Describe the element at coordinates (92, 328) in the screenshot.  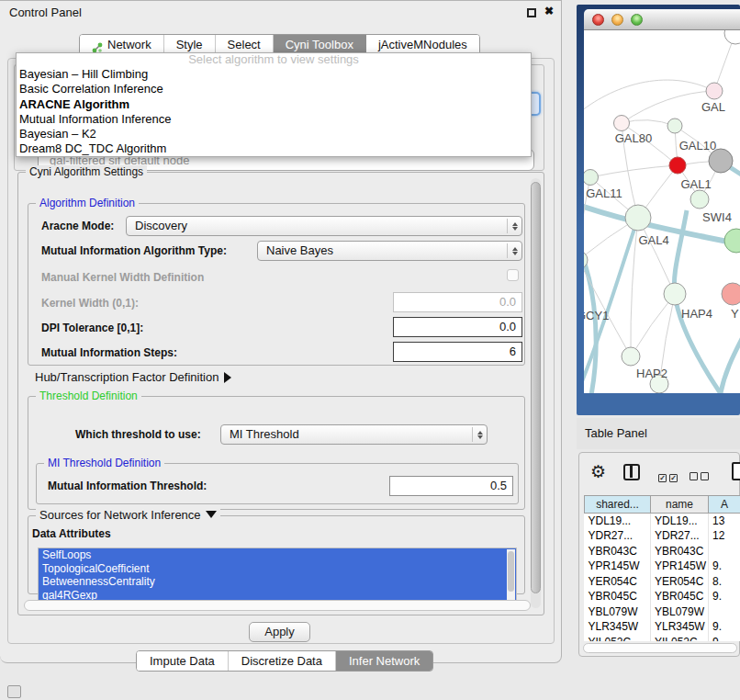
I see `dpi-tolerance-label: DPI Tolerance [0,1]:` at that location.